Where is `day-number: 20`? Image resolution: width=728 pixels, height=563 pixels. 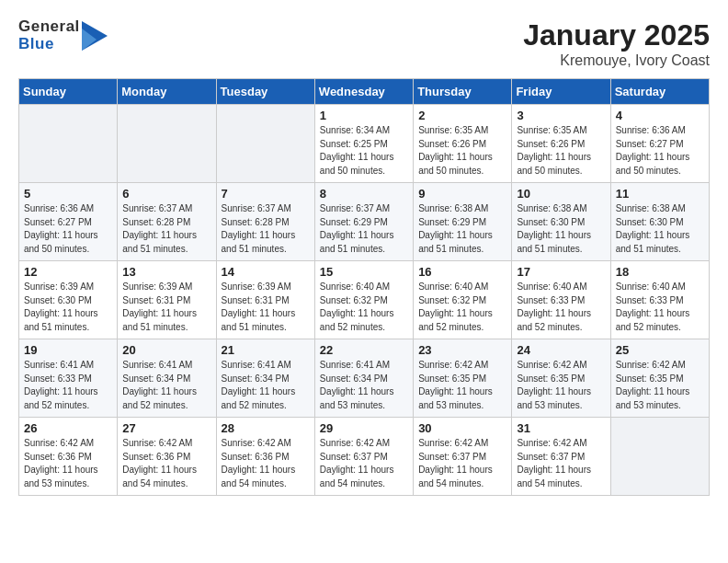
day-number: 20 is located at coordinates (166, 350).